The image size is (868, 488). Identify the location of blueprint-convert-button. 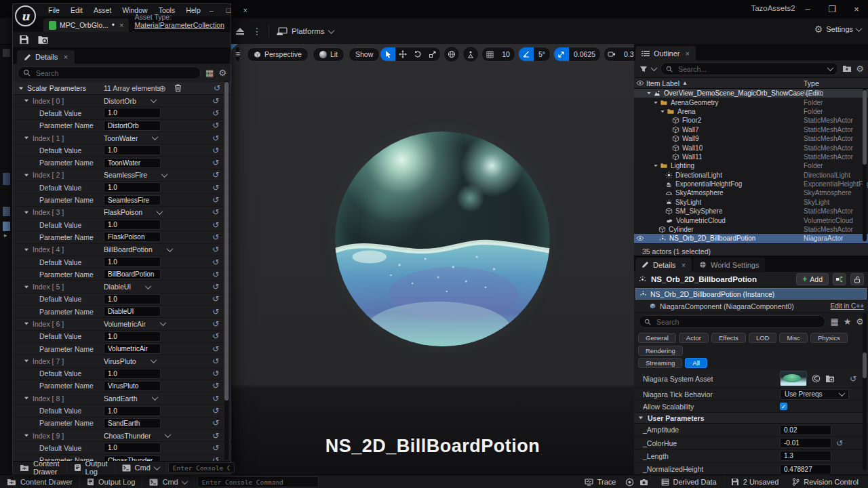
(840, 279).